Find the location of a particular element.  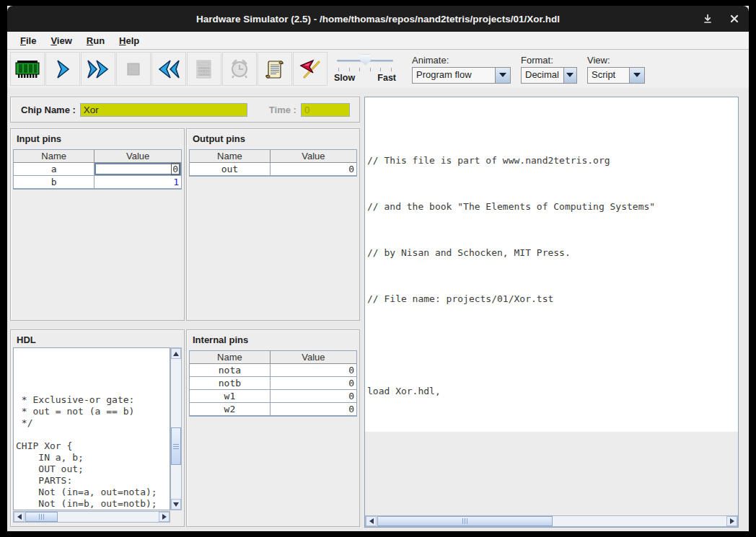

chip-icon is located at coordinates (27, 69).